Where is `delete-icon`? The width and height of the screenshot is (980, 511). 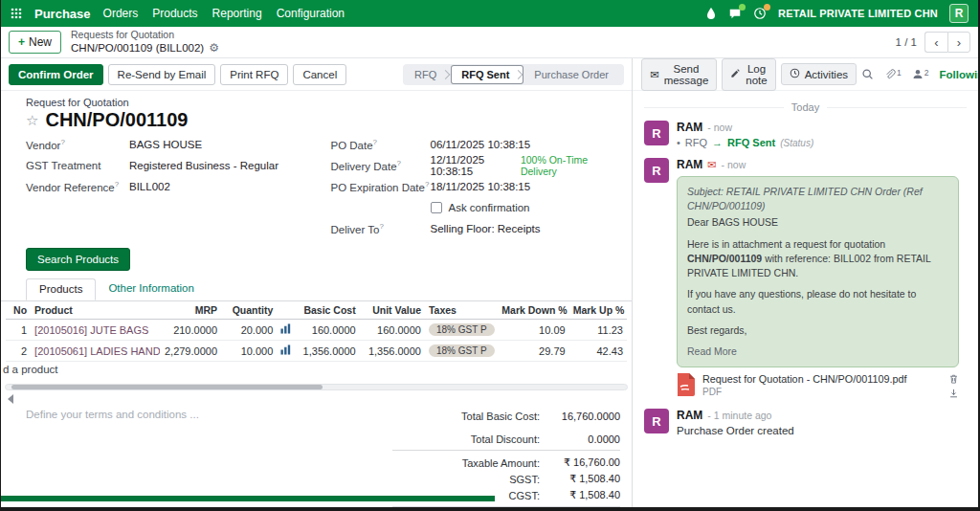
delete-icon is located at coordinates (953, 379).